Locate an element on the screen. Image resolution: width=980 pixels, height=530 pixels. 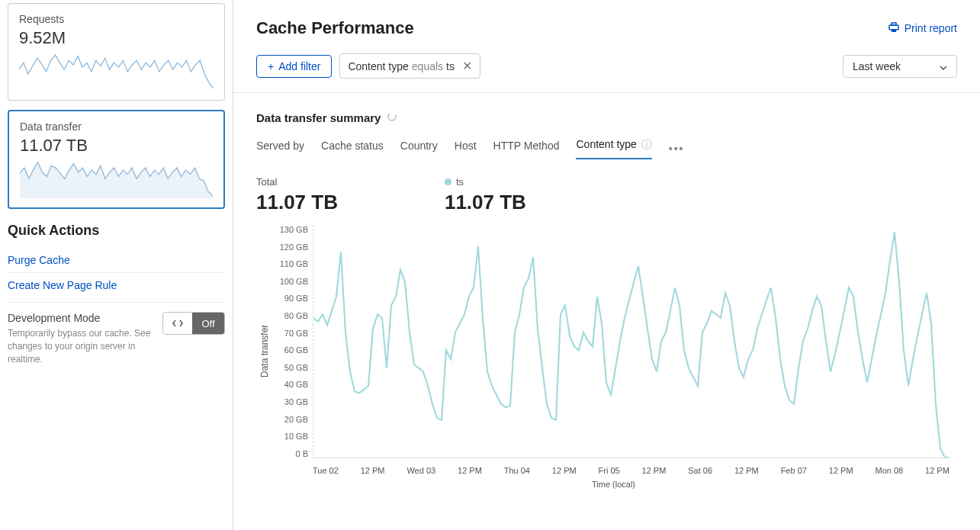
add-filter-button: + Add filter is located at coordinates (294, 66).